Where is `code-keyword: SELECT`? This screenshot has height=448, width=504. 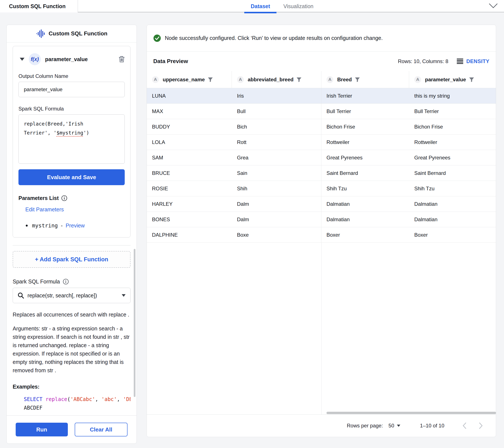
code-keyword: SELECT is located at coordinates (33, 399).